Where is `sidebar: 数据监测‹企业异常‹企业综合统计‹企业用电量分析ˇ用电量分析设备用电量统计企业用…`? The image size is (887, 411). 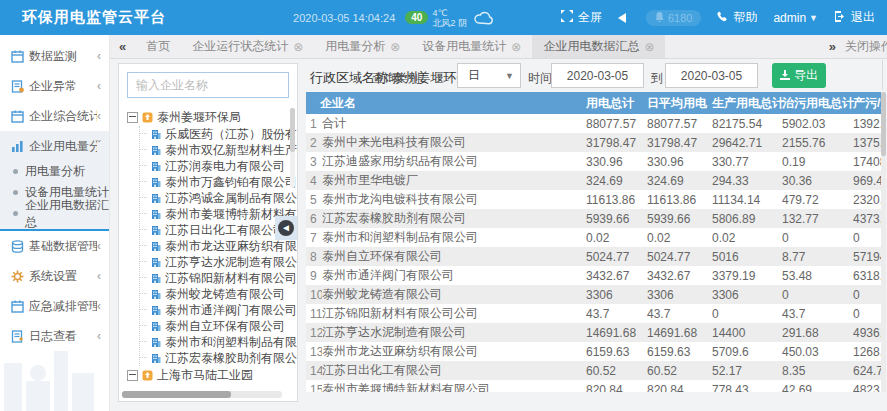
sidebar: 数据监测‹企业异常‹企业综合统计‹企业用电量分析ˇ用电量分析设备用电量统计企业用… is located at coordinates (55, 223).